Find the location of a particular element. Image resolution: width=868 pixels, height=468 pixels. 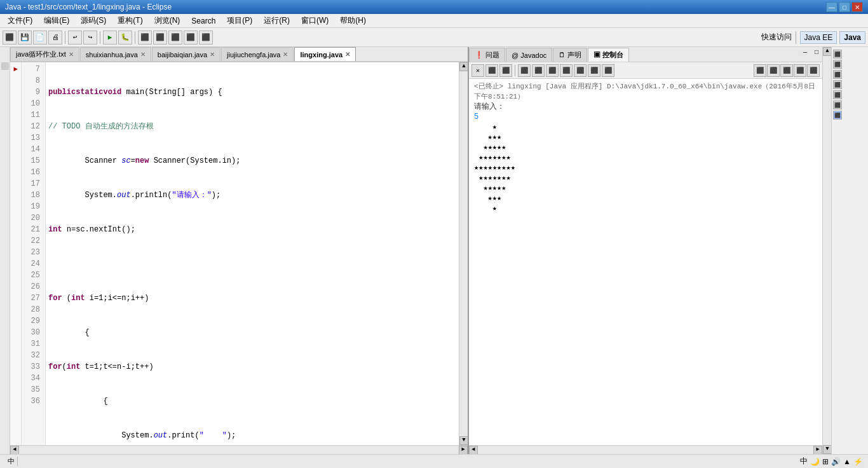

console-btn-7: ⬛ is located at coordinates (566, 71).